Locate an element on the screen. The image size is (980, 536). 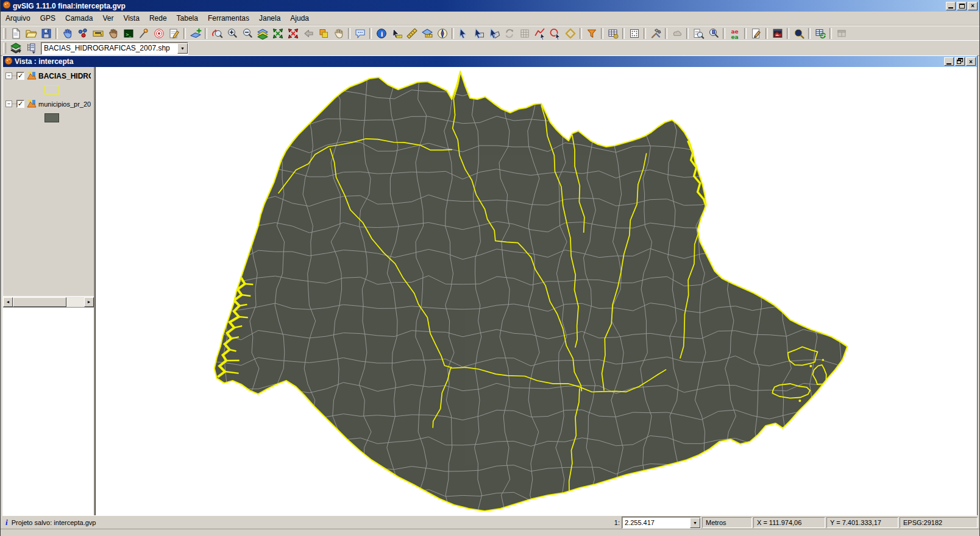
vista-close-button: × is located at coordinates (971, 62).